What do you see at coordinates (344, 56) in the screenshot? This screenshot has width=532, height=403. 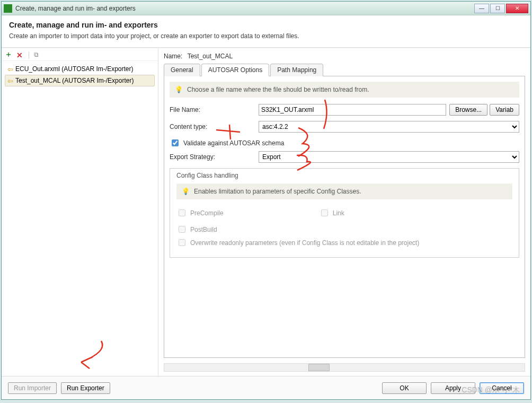 I see `name-row: Name: Test_out_MCAL` at bounding box center [344, 56].